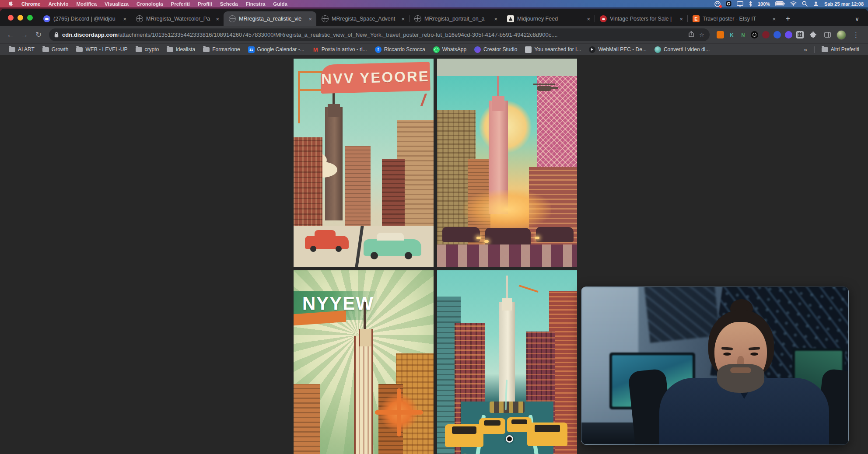 This screenshot has width=868, height=454. Describe the element at coordinates (450, 50) in the screenshot. I see `bookmark-whatsapp: WhatsApp` at that location.